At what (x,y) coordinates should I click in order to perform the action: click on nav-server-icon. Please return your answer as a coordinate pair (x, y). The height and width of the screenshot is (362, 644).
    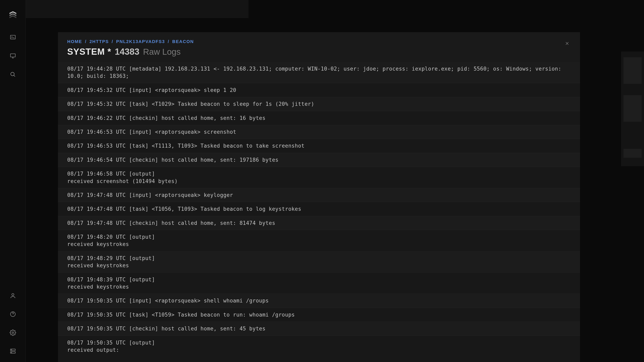
    Looking at the image, I should click on (13, 351).